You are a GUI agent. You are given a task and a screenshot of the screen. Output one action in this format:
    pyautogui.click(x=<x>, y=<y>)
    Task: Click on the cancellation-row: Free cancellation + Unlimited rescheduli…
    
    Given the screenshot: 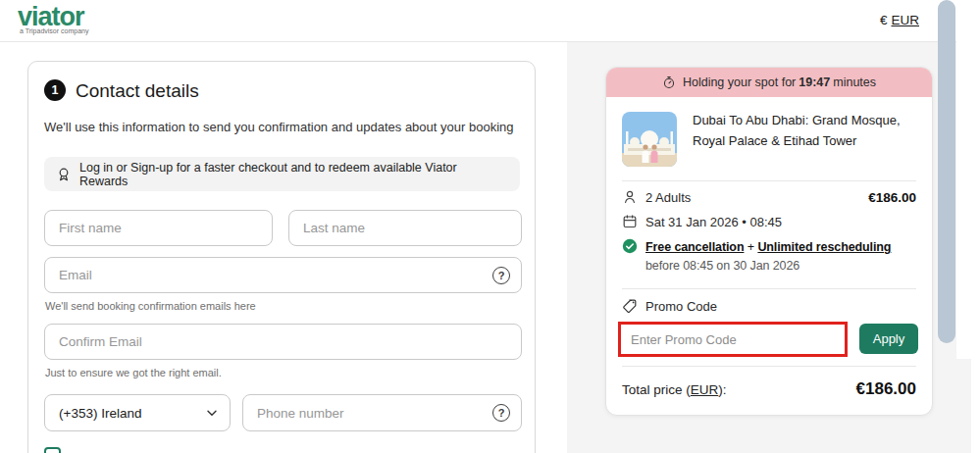 What is the action you would take?
    pyautogui.click(x=773, y=257)
    